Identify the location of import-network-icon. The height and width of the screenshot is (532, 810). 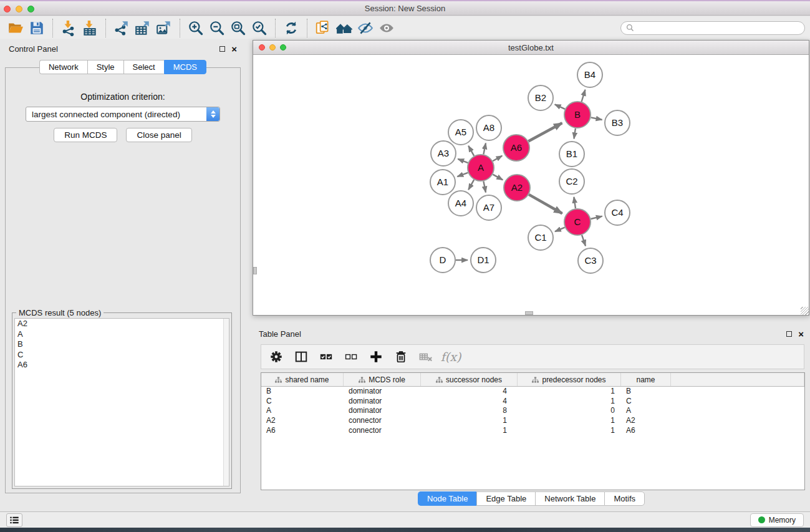
(69, 28).